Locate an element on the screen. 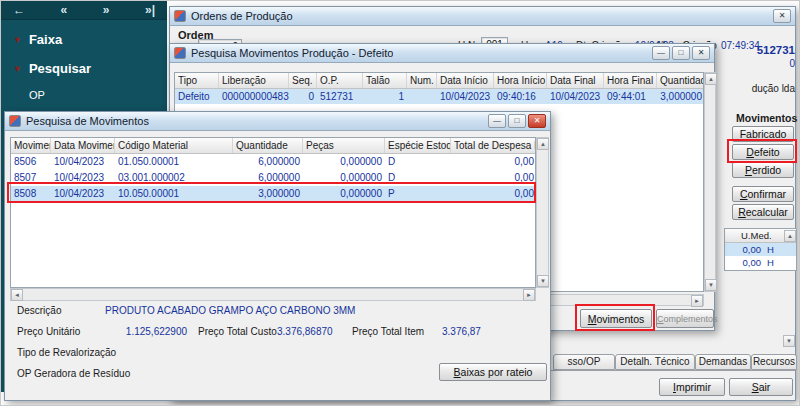 The image size is (800, 406). nav-previous-icon: « is located at coordinates (64, 10).